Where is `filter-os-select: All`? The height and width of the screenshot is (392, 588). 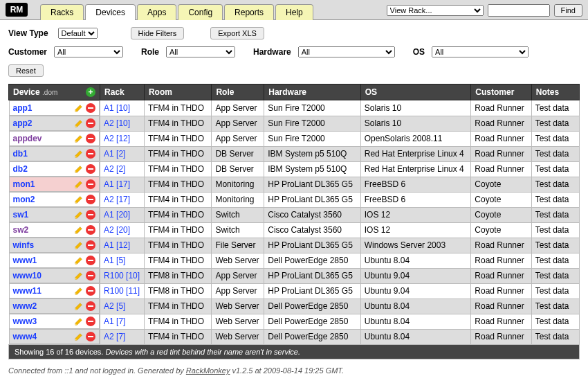
filter-os-select: All is located at coordinates (480, 52).